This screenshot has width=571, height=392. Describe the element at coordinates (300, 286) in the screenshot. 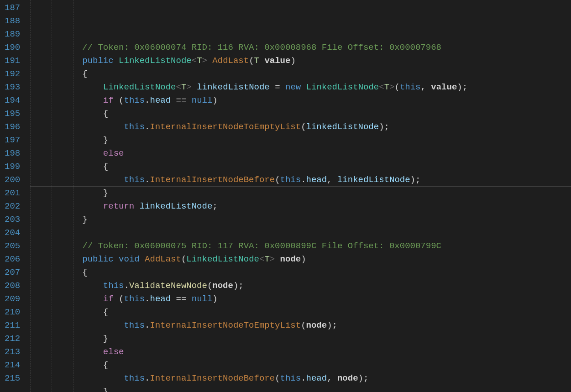

I see `code-line: this.ValidateNewNode(node);` at that location.